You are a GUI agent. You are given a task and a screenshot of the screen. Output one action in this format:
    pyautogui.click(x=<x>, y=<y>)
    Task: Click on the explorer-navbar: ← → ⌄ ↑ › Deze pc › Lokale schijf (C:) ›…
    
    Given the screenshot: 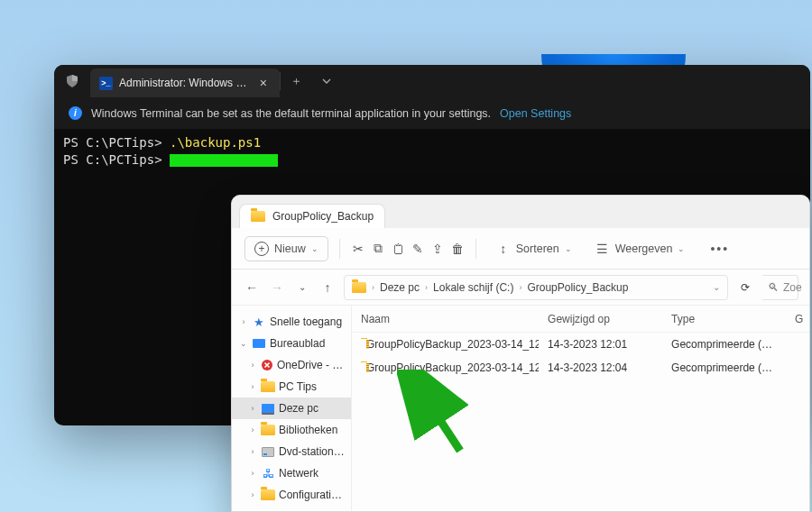 What is the action you would take?
    pyautogui.click(x=521, y=288)
    